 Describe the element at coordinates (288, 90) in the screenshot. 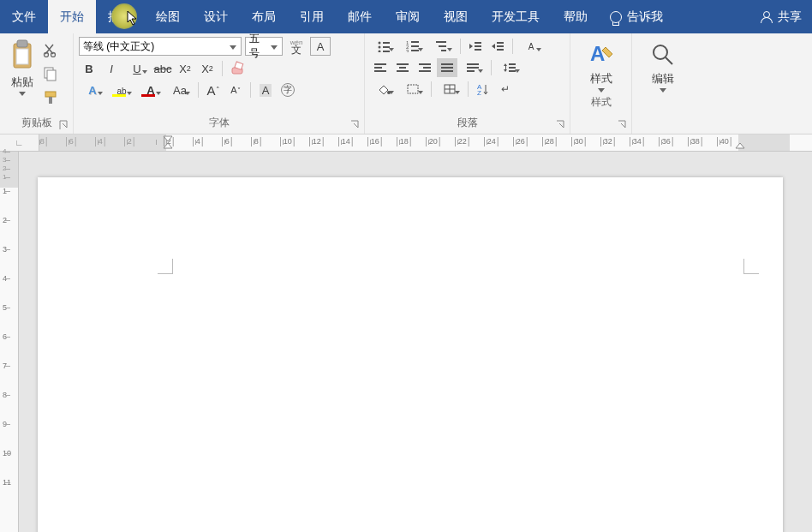

I see `enclose-char-button: 字` at that location.